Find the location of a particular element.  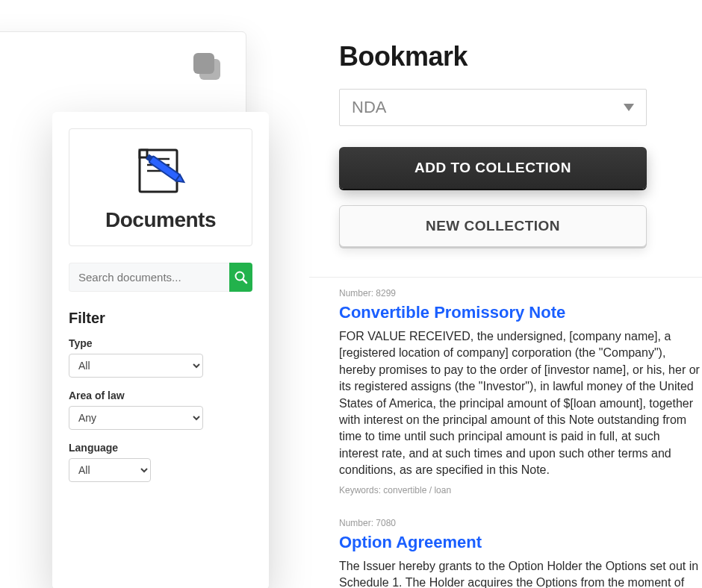

result-number: Number: 7080 is located at coordinates (521, 523).